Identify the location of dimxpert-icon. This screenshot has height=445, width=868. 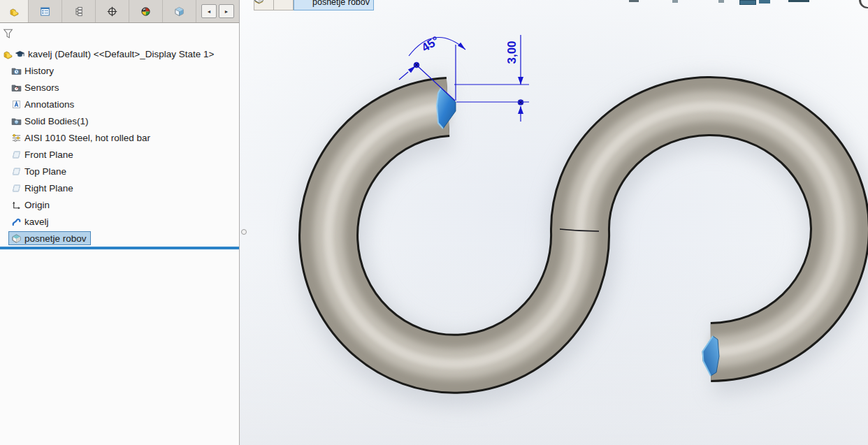
(112, 11).